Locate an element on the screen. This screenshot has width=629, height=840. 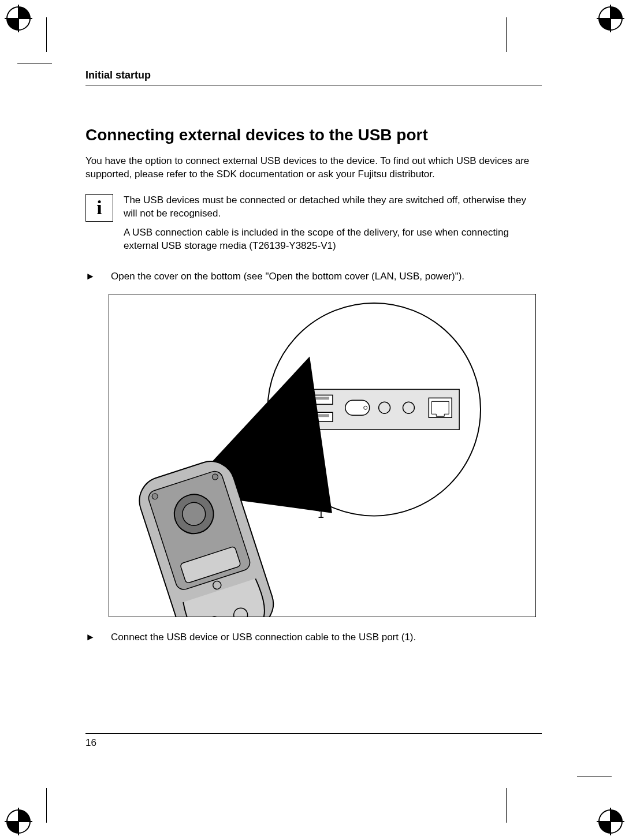
running-head: Initial startup is located at coordinates (314, 77).